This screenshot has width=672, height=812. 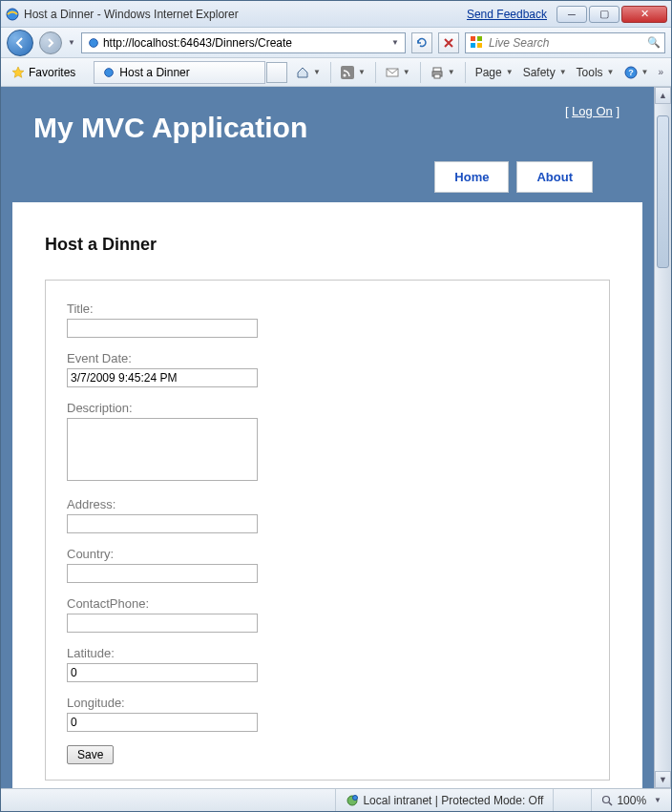 What do you see at coordinates (392, 73) in the screenshot?
I see `mail-icon` at bounding box center [392, 73].